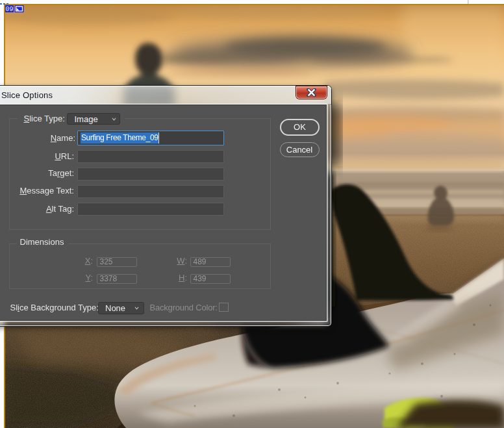 The image size is (504, 428). Describe the element at coordinates (9, 9) in the screenshot. I see `svg-text: 09` at that location.